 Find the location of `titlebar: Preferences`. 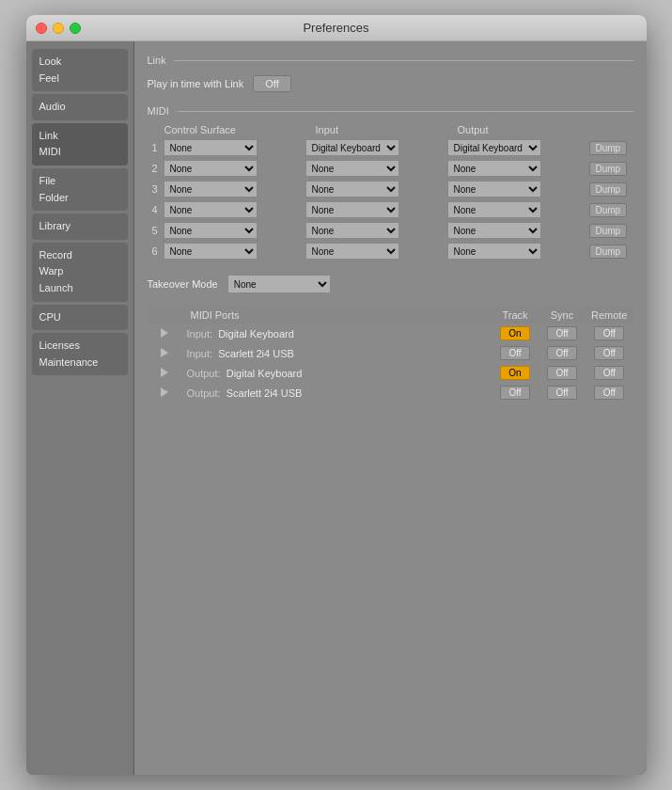

titlebar: Preferences is located at coordinates (336, 28).